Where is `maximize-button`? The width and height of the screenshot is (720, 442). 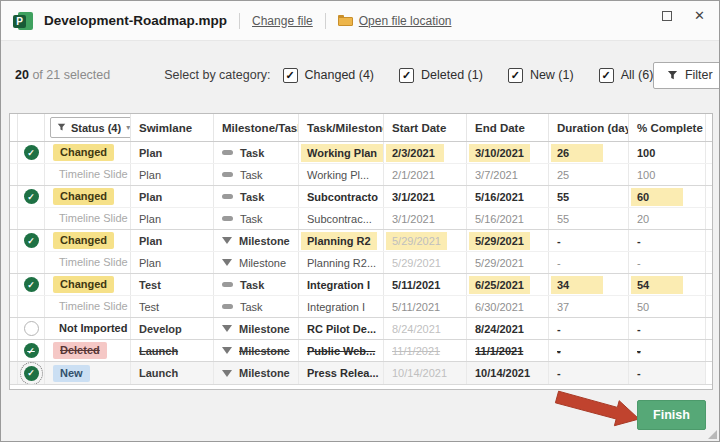
maximize-button is located at coordinates (667, 16).